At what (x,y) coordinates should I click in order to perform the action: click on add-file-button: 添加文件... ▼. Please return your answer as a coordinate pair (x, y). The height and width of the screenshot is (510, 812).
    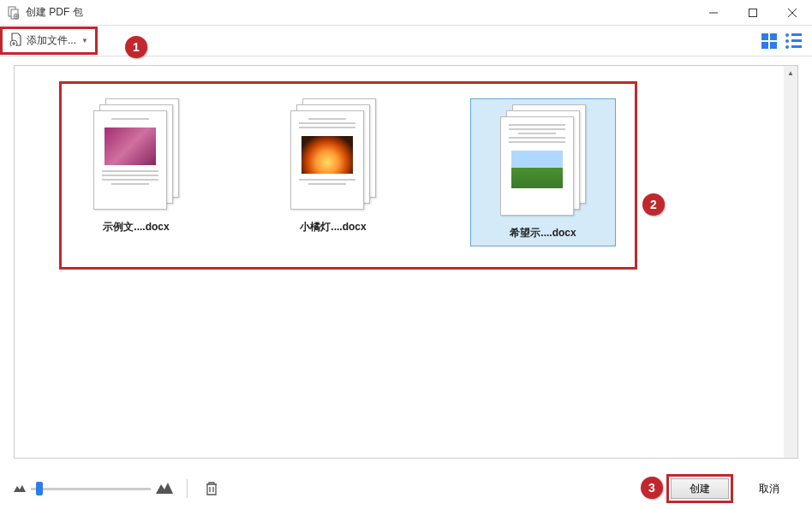
    Looking at the image, I should click on (49, 41).